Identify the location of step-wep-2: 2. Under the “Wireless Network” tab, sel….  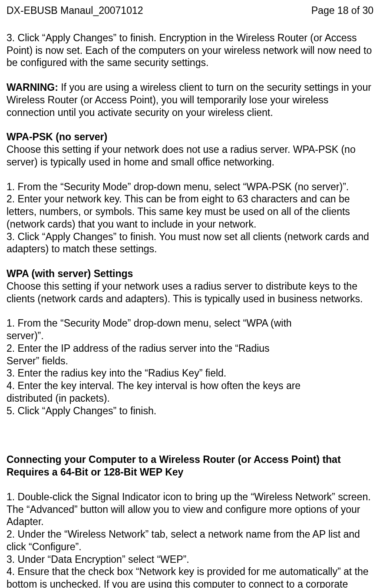
(190, 541).